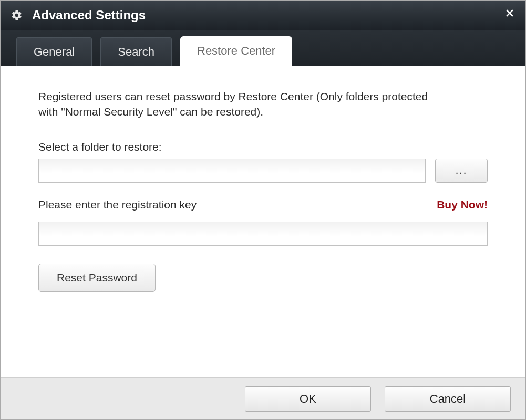 The width and height of the screenshot is (526, 420). What do you see at coordinates (243, 104) in the screenshot?
I see `description-text: Registered users can reset password by R…` at bounding box center [243, 104].